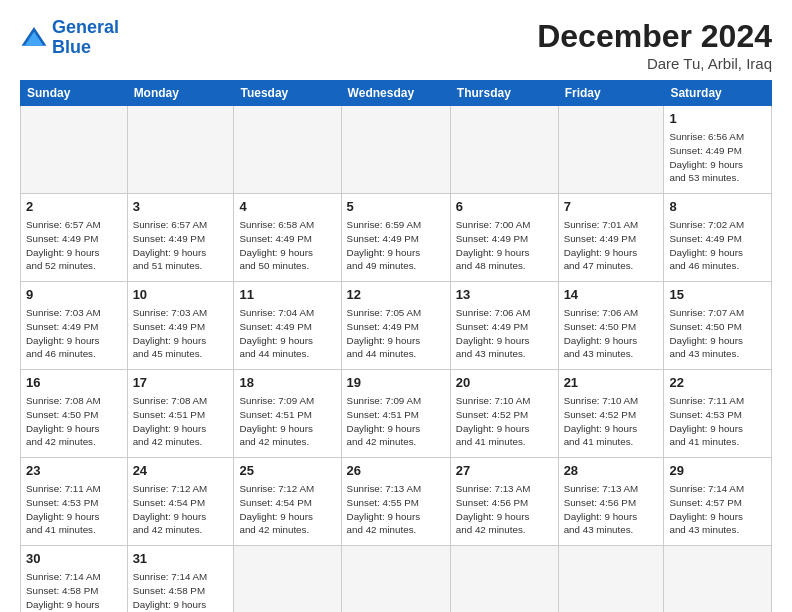 The width and height of the screenshot is (792, 612). I want to click on day-number: 12, so click(396, 295).